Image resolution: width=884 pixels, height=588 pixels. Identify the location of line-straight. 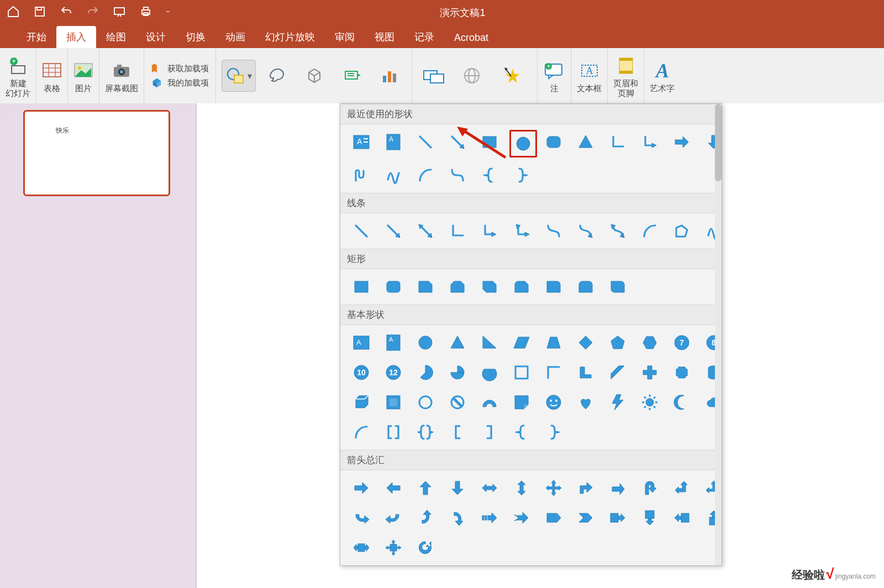
(361, 231).